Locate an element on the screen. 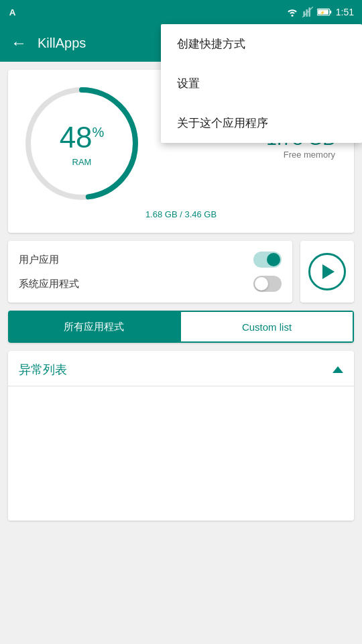  svg-text: A is located at coordinates (13, 12).